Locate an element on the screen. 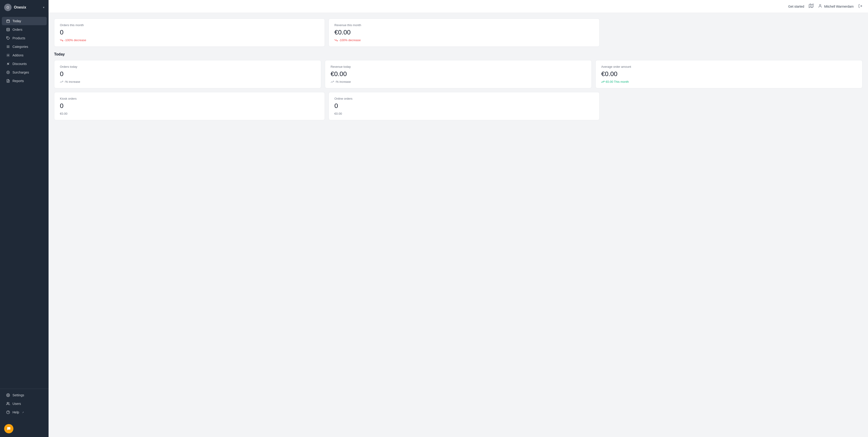 Image resolution: width=868 pixels, height=437 pixels. orders-this-month-value: 0 is located at coordinates (189, 32).